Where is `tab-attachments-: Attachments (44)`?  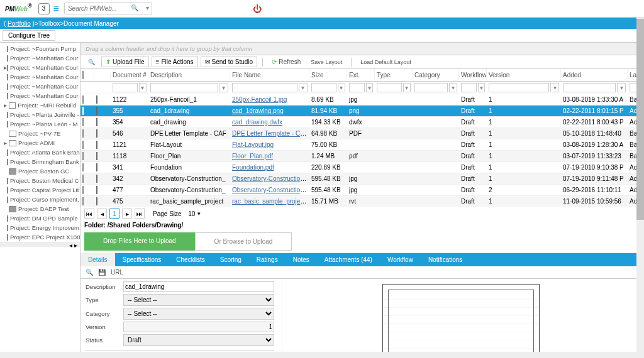 tab-attachments-: Attachments (44) is located at coordinates (348, 260).